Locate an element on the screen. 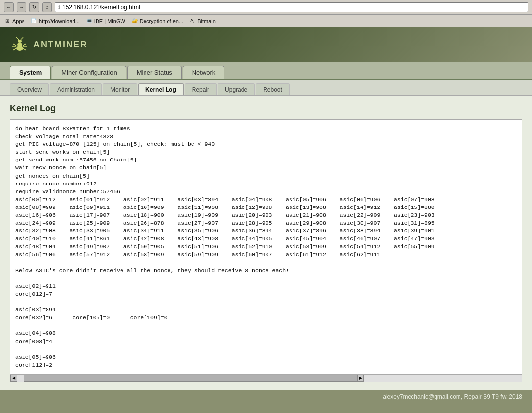 The width and height of the screenshot is (532, 413). bookmark-ide-label: IDE | MinGW is located at coordinates (110, 21).